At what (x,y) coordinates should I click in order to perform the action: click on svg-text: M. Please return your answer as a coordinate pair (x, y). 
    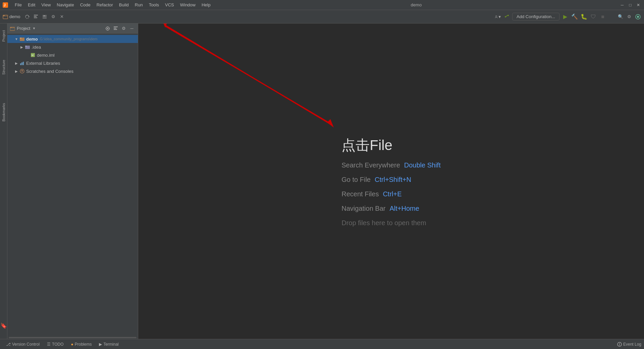
    Looking at the image, I should click on (33, 55).